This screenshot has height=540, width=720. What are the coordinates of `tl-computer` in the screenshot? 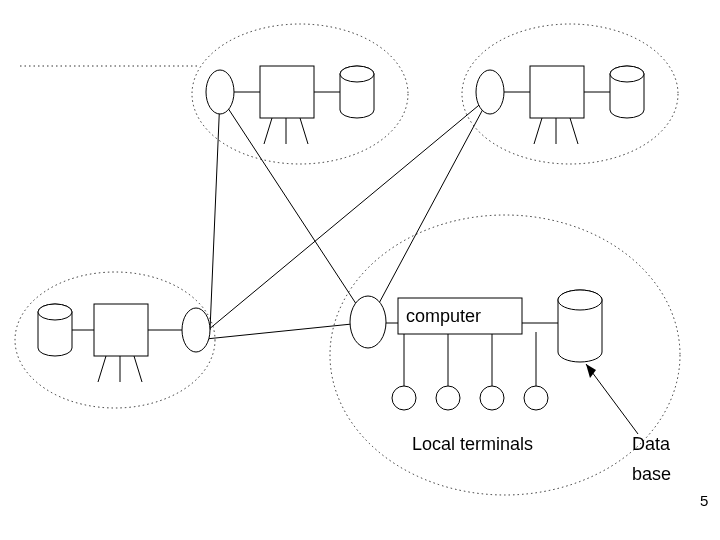 It's located at (287, 92).